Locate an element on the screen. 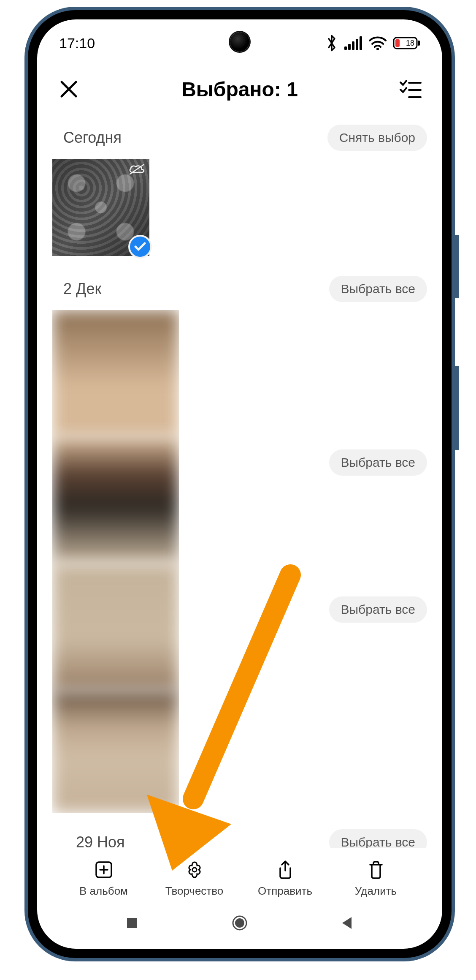 This screenshot has height=980, width=476. action-label: В альбом is located at coordinates (104, 891).